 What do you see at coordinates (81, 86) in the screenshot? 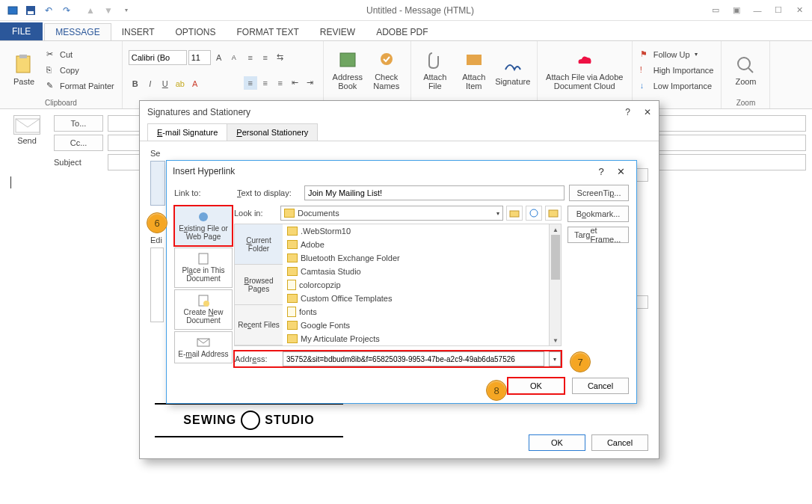
I see `format-painter-button: ✎Format Painter` at bounding box center [81, 86].